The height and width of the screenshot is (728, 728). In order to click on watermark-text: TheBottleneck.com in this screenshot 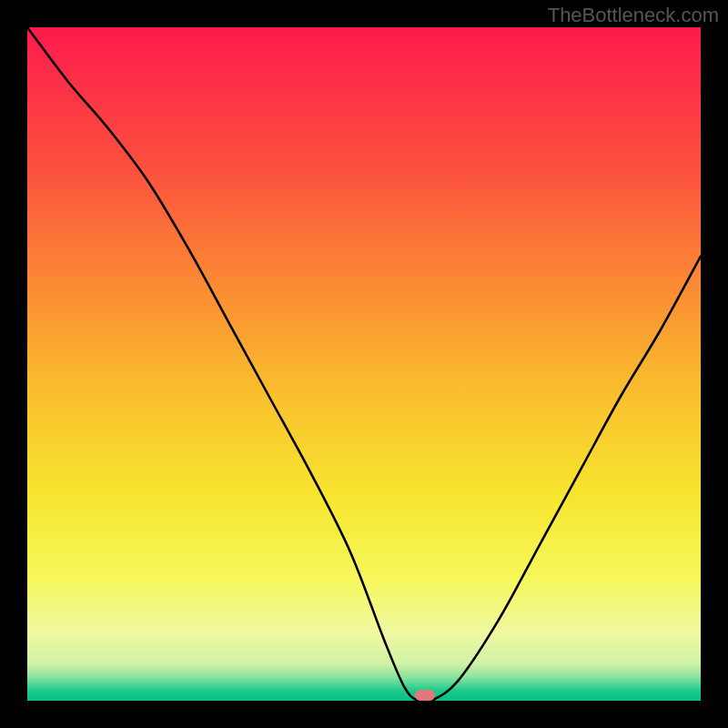, I will do `click(633, 15)`.